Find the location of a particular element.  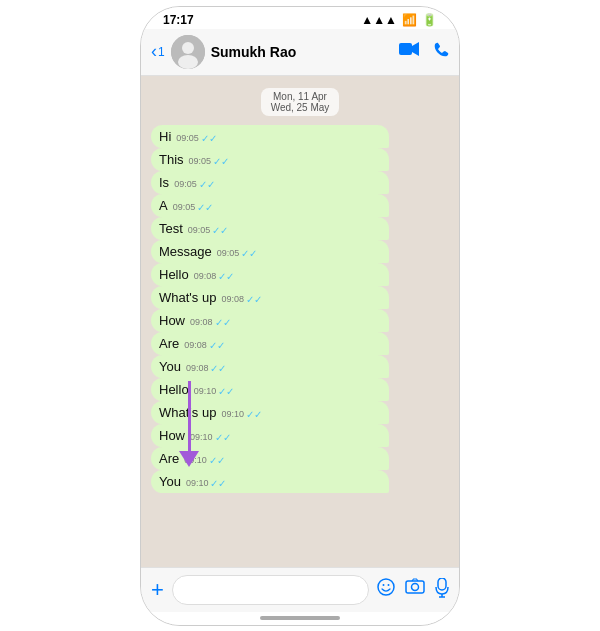

chevron-left-icon: ‹ is located at coordinates (154, 52).